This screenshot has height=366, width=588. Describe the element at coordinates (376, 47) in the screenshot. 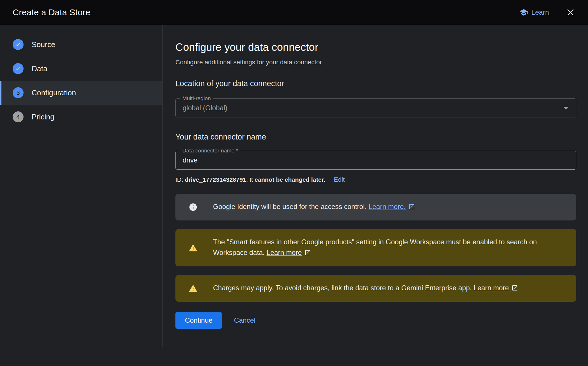

I see `page-title: Configure your data connector` at that location.